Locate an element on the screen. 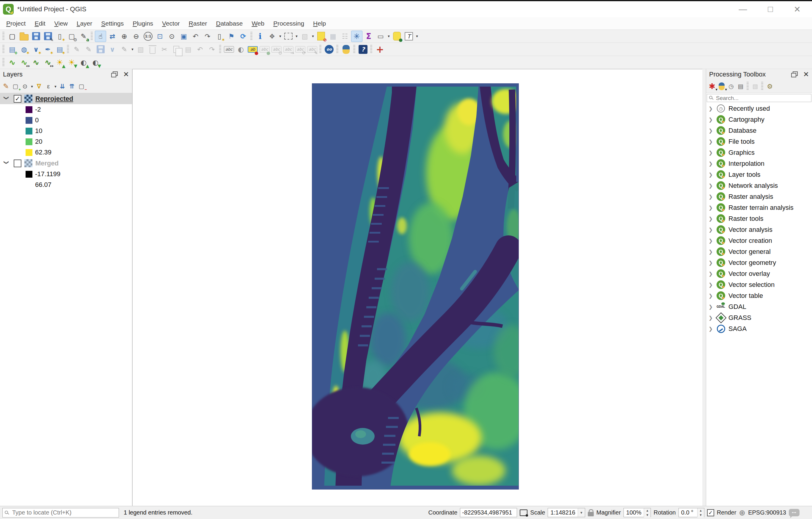  save-layer-edits-icon is located at coordinates (100, 49).